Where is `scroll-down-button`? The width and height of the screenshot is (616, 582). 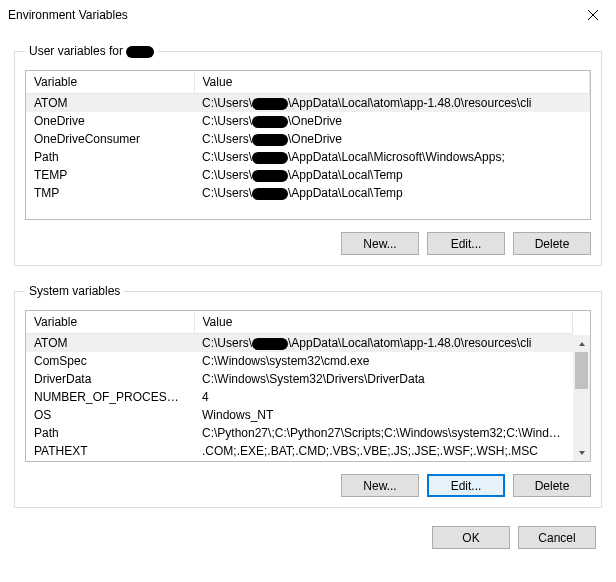
scroll-down-button is located at coordinates (582, 452).